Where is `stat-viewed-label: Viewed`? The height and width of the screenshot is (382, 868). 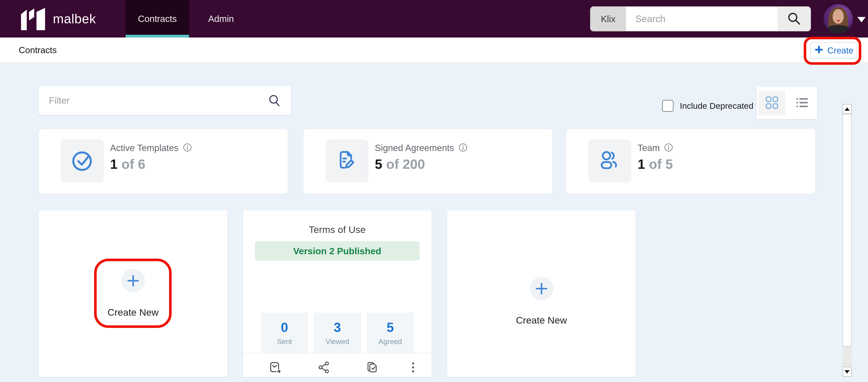 stat-viewed-label: Viewed is located at coordinates (338, 342).